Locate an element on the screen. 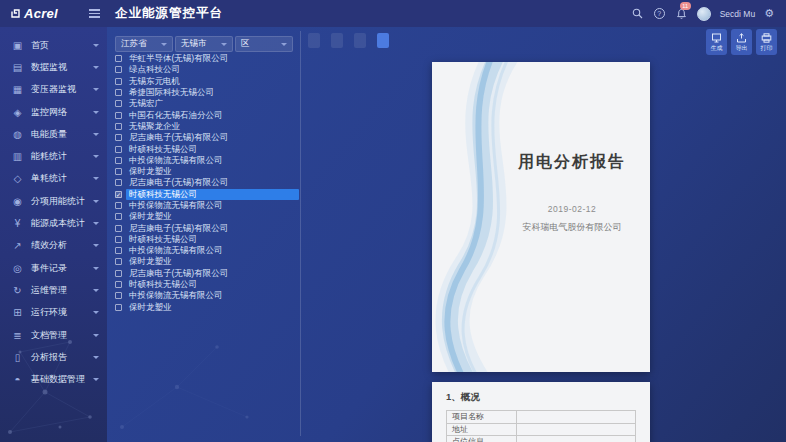 This screenshot has height=442, width=786. company-row: 绿点科技公司 is located at coordinates (207, 70).